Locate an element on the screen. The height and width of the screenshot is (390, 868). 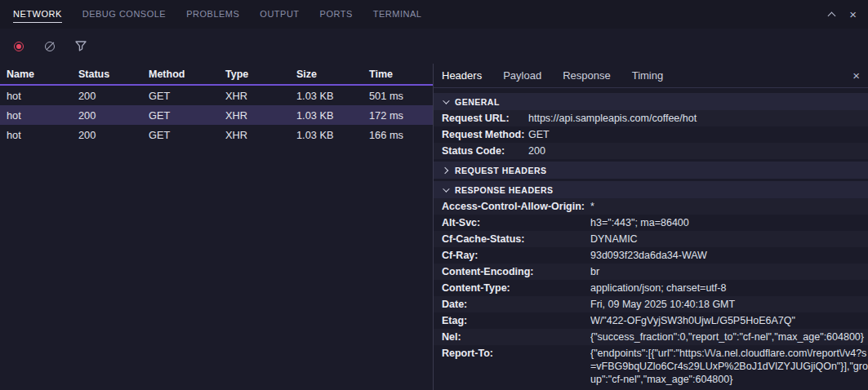
tab-ports: PORTS is located at coordinates (336, 15).